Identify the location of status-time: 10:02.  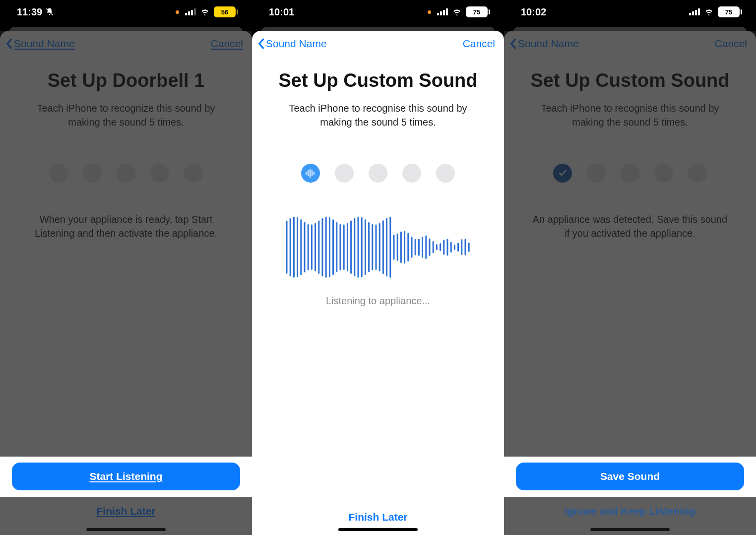
(534, 12).